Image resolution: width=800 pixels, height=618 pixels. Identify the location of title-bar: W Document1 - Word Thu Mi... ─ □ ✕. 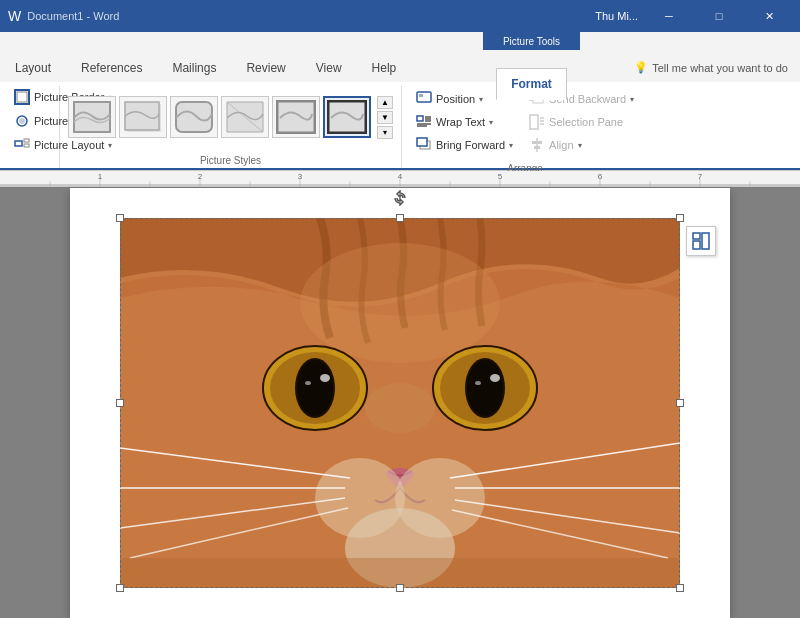
(400, 16).